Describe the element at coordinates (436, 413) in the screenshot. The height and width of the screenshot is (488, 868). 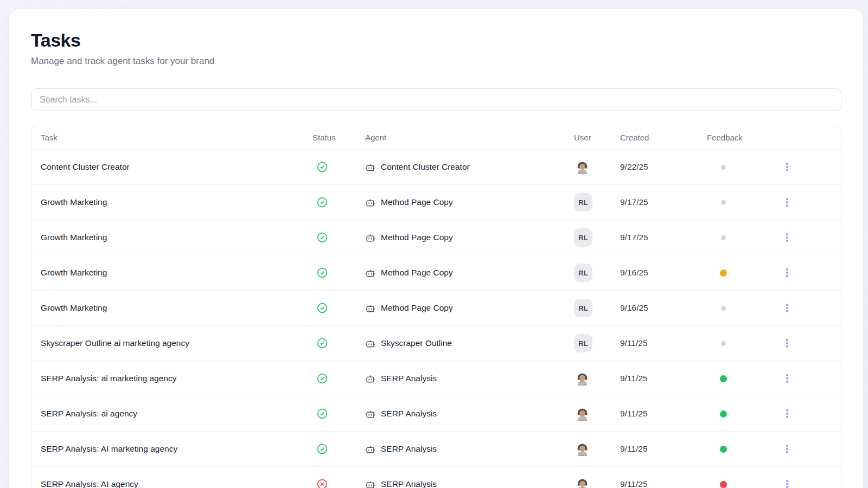
I see `table-row: SERP Analysis: ai agency SERP Analysis` at that location.